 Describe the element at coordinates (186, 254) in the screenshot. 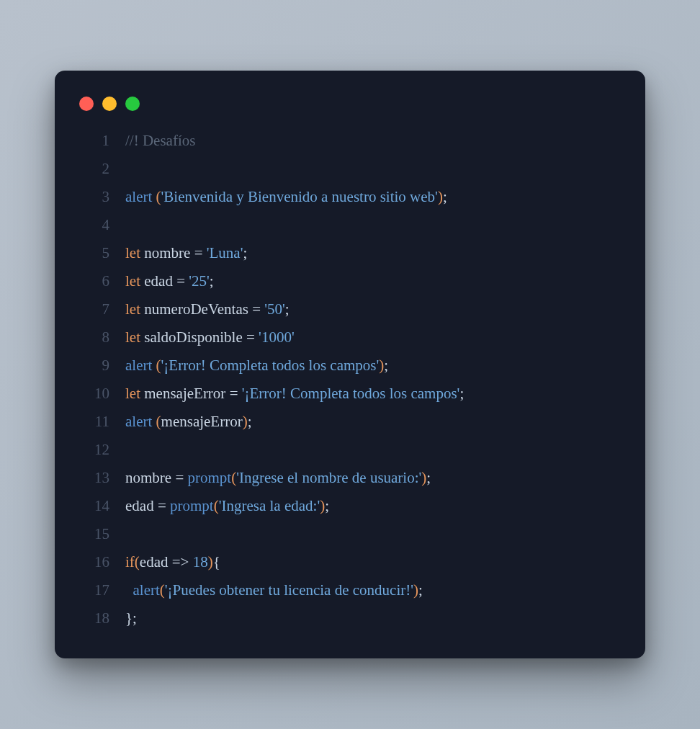

I see `line-content: let nombre = 'Luna';` at that location.